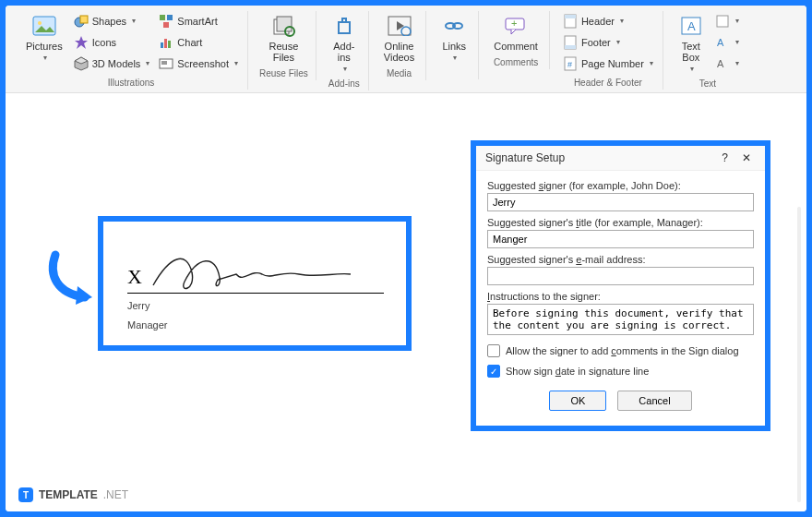  I want to click on screenshot-icon, so click(166, 64).